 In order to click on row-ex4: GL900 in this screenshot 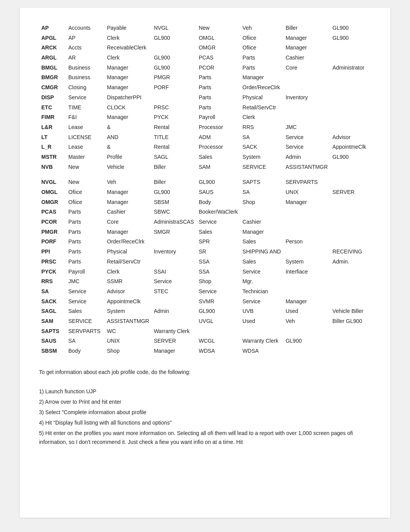, I will do `click(351, 38)`.